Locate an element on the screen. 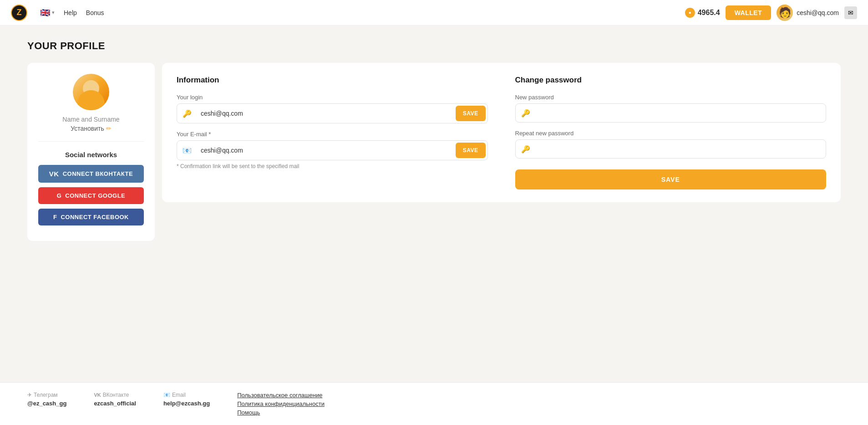 This screenshot has height=425, width=868. login-input-wrapper: 🔑 SAVE is located at coordinates (332, 113).